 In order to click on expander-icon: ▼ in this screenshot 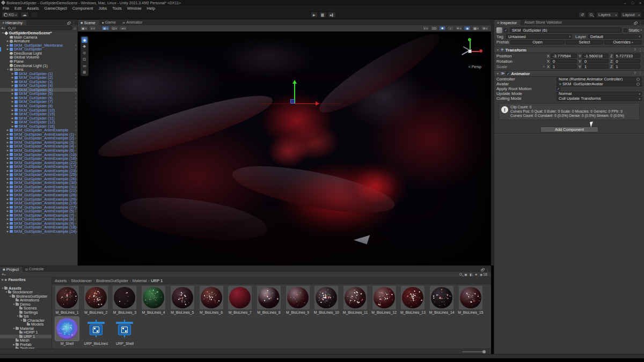, I will do `click(8, 70)`.